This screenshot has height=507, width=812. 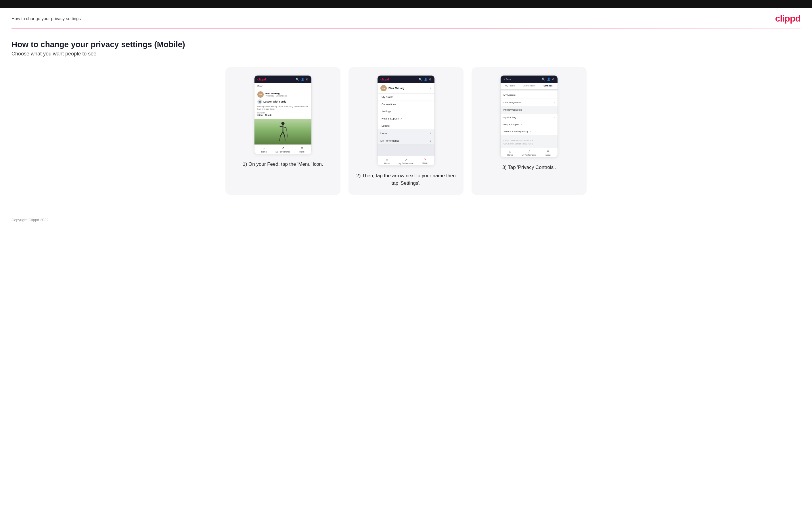 What do you see at coordinates (283, 149) in the screenshot?
I see `phone1-bottom-nav: ⌂ Home ↗ My Performance ≡ Menu` at bounding box center [283, 149].